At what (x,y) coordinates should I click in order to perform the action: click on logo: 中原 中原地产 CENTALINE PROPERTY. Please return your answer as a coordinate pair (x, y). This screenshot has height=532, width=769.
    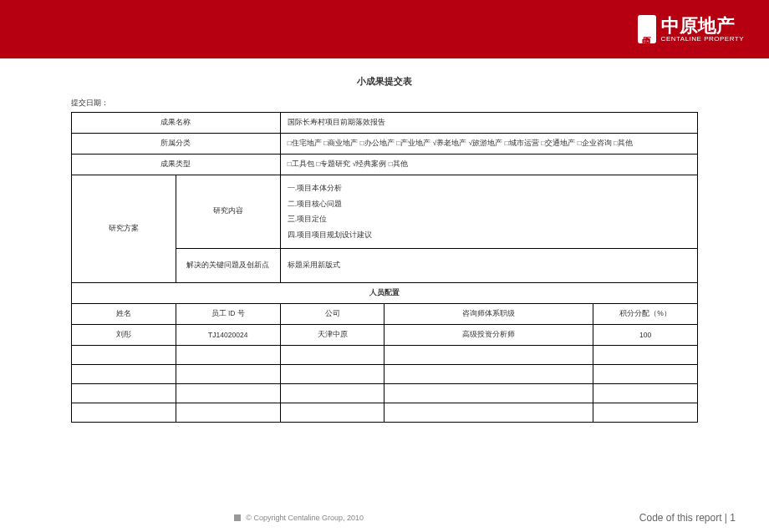
    Looking at the image, I should click on (690, 29).